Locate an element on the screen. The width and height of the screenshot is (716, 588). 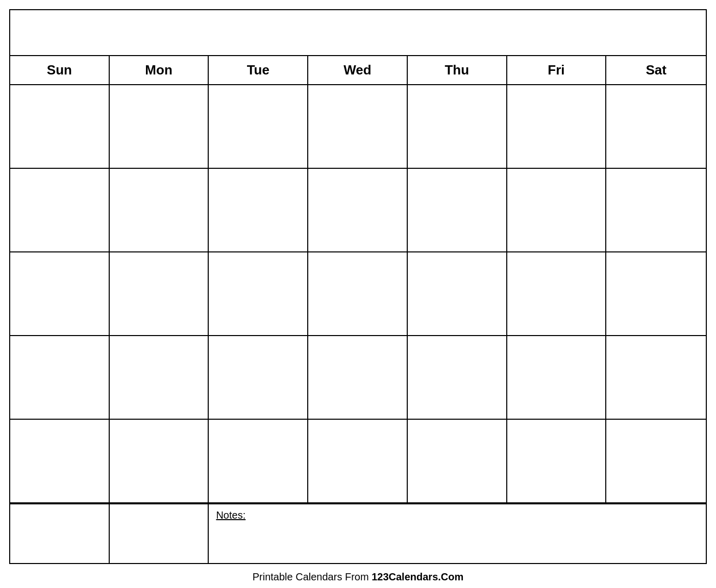
cell-r3-sat is located at coordinates (656, 294).